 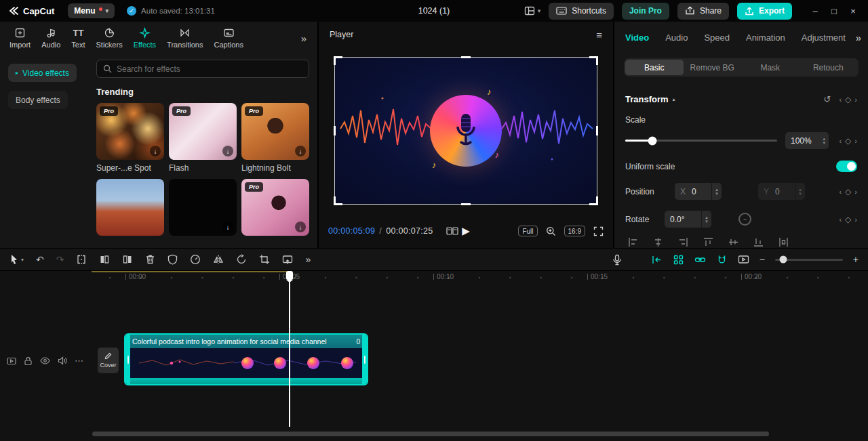 What do you see at coordinates (60, 259) in the screenshot?
I see `redo-button: ↷` at bounding box center [60, 259].